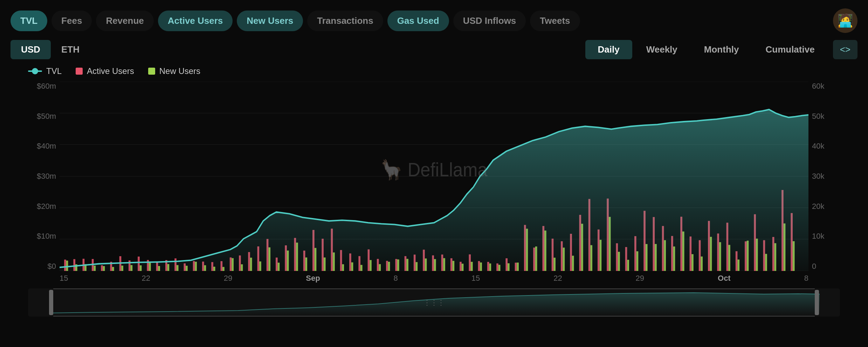 This screenshot has width=868, height=347. Describe the element at coordinates (722, 50) in the screenshot. I see `period-group: DailyWeeklyMonthlyCumulative <>` at that location.